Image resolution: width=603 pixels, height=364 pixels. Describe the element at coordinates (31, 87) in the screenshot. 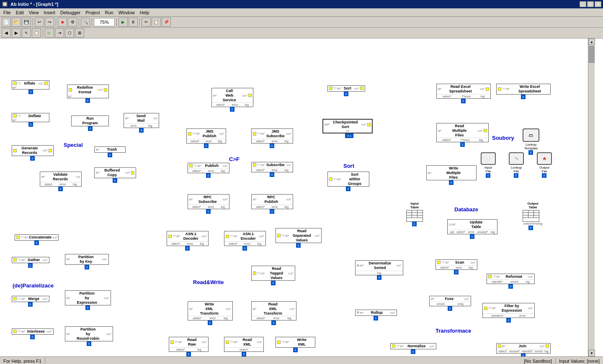

I see `node-inflate: ?? Inflate out* in* 0` at that location.